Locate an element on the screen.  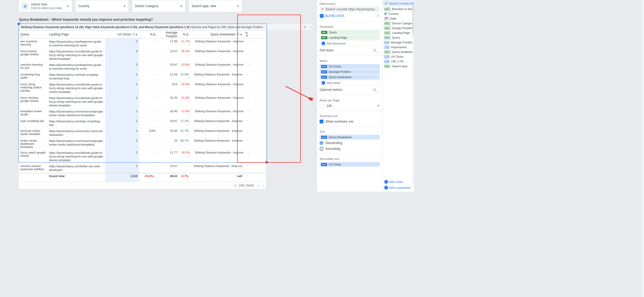
table-row: topic modeling lda https://lazarinastoy.… is located at coordinates (143, 123).